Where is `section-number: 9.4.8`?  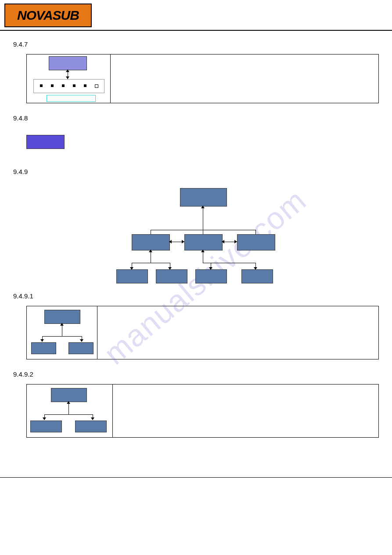
section-number: 9.4.8 is located at coordinates (196, 118).